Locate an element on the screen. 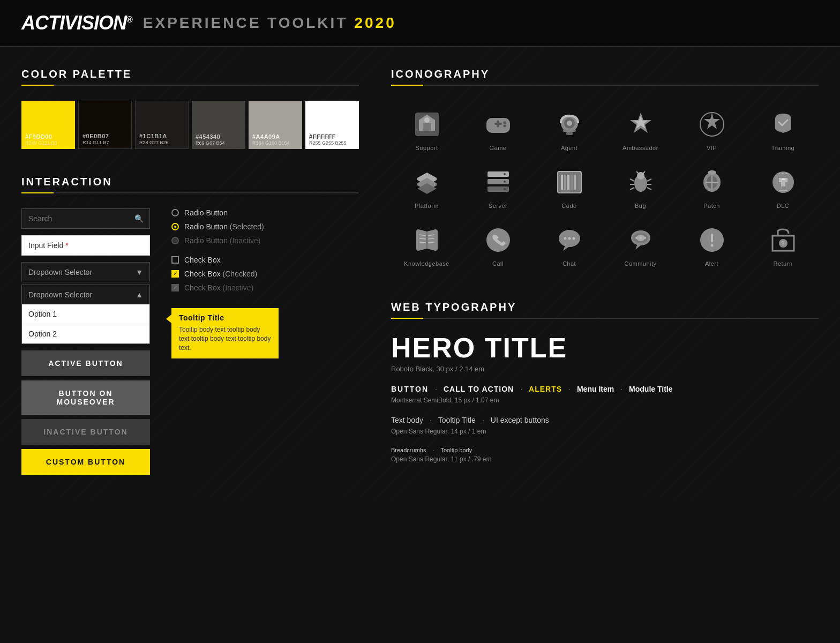 This screenshot has height=643, width=840. icon-community: Community is located at coordinates (641, 245).